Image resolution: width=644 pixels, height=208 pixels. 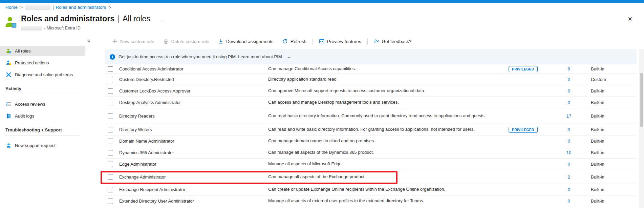 What do you see at coordinates (31, 28) in the screenshot?
I see `redacted-tenant-name` at bounding box center [31, 28].